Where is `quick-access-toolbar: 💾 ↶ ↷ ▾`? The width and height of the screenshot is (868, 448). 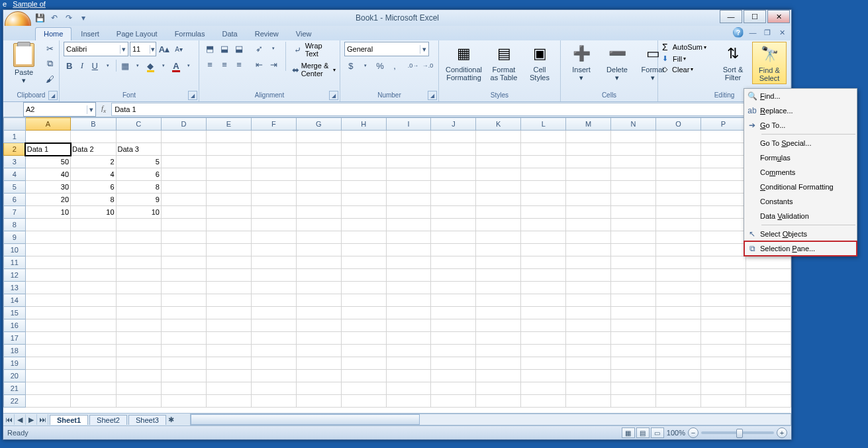 quick-access-toolbar: 💾 ↶ ↷ ▾ is located at coordinates (62, 13).